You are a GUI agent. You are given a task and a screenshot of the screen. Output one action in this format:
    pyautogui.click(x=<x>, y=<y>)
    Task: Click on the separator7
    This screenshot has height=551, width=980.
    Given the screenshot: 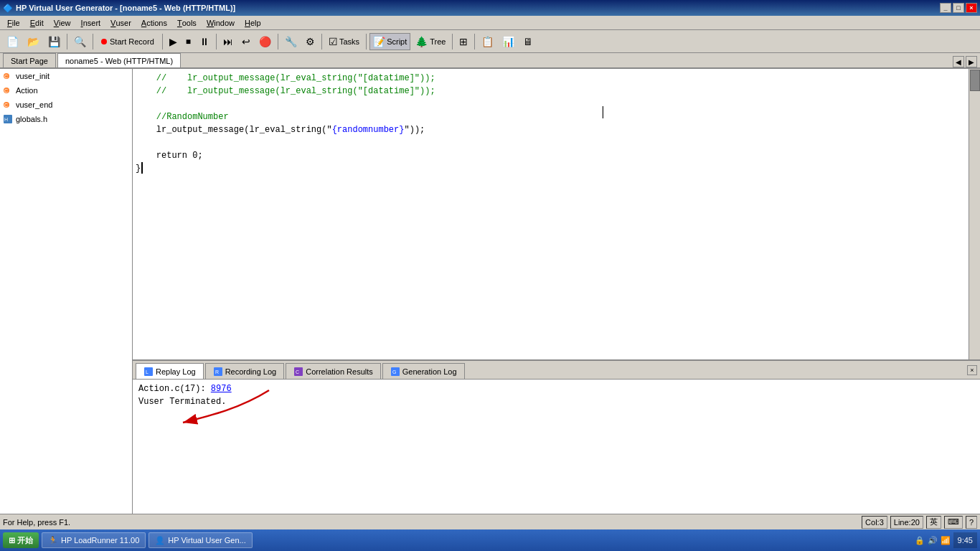 What is the action you would take?
    pyautogui.click(x=366, y=42)
    